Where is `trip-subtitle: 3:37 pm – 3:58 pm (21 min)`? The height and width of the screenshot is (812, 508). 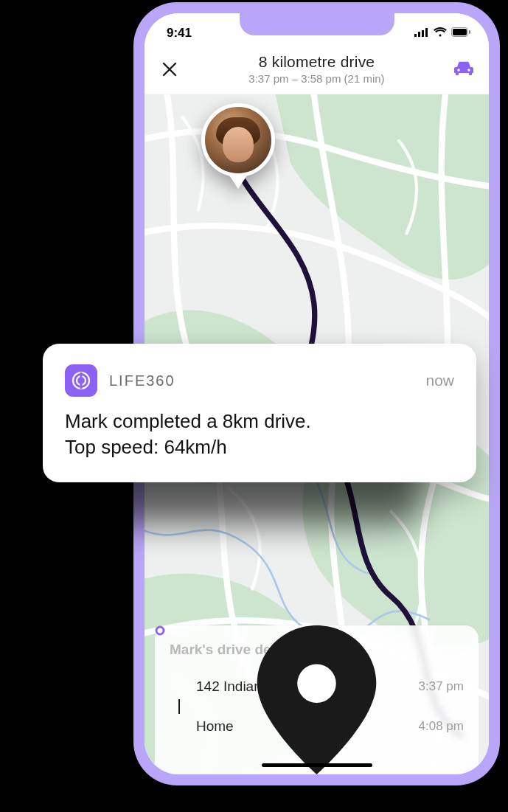 trip-subtitle: 3:37 pm – 3:58 pm (21 min) is located at coordinates (317, 78).